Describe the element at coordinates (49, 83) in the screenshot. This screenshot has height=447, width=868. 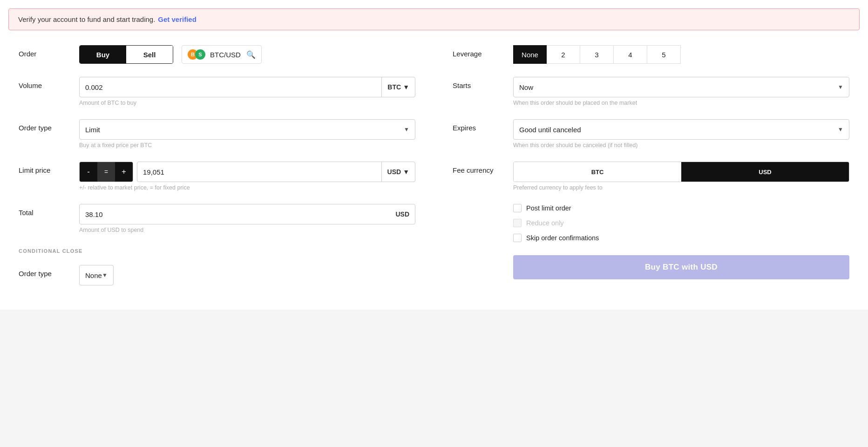
I see `volume-label: Volume` at that location.